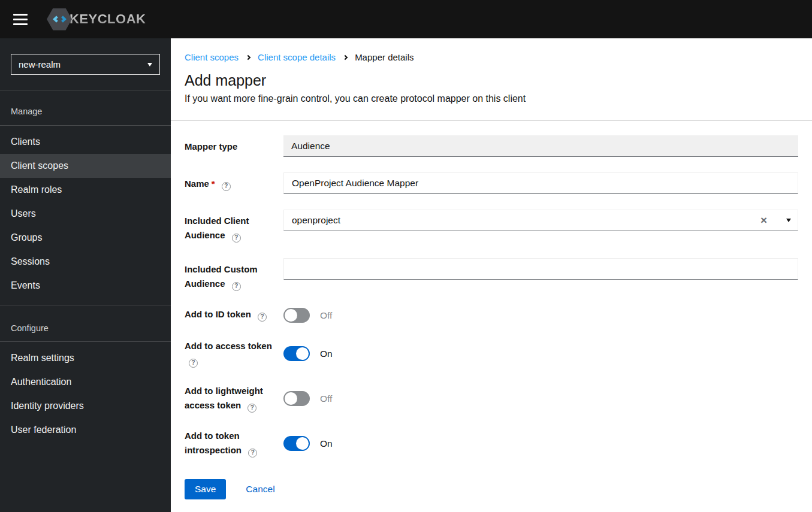  Describe the element at coordinates (85, 216) in the screenshot. I see `manage-nav-list: Clients Client scopes Realm roles Users …` at that location.